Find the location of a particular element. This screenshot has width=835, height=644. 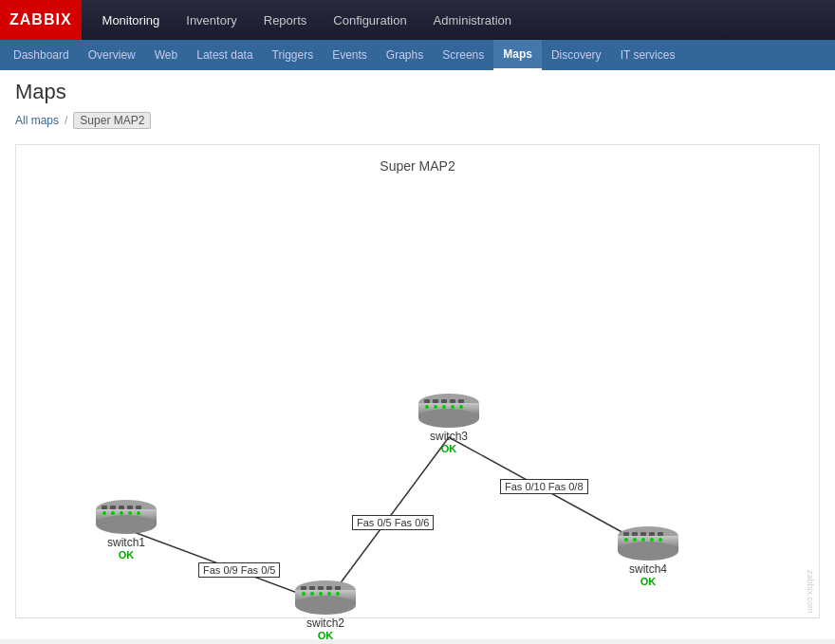

page-title: Maps is located at coordinates (418, 92).